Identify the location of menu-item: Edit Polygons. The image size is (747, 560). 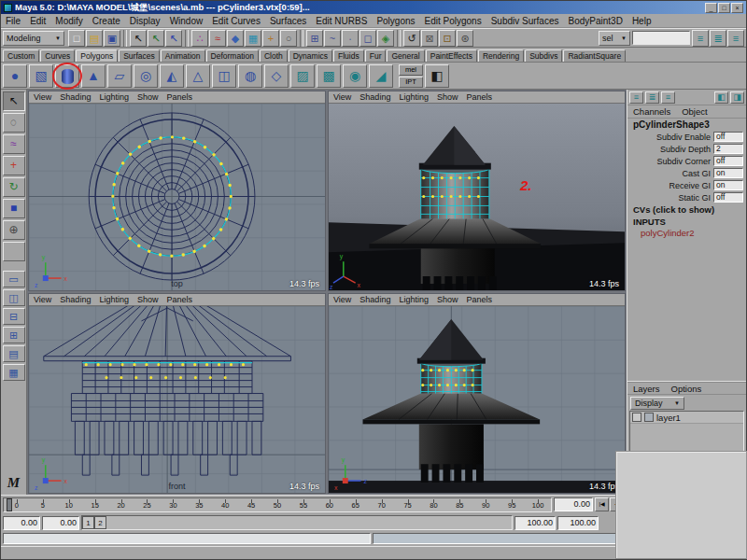
(454, 21).